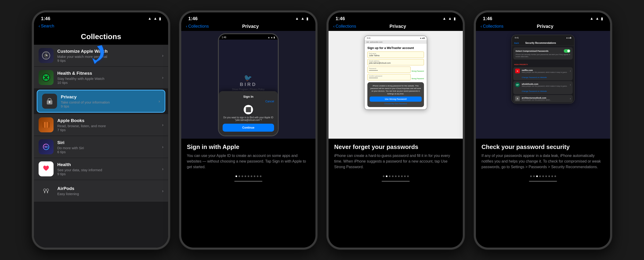  What do you see at coordinates (418, 72) in the screenshot?
I see `wt-strength: Strong Password` at bounding box center [418, 72].